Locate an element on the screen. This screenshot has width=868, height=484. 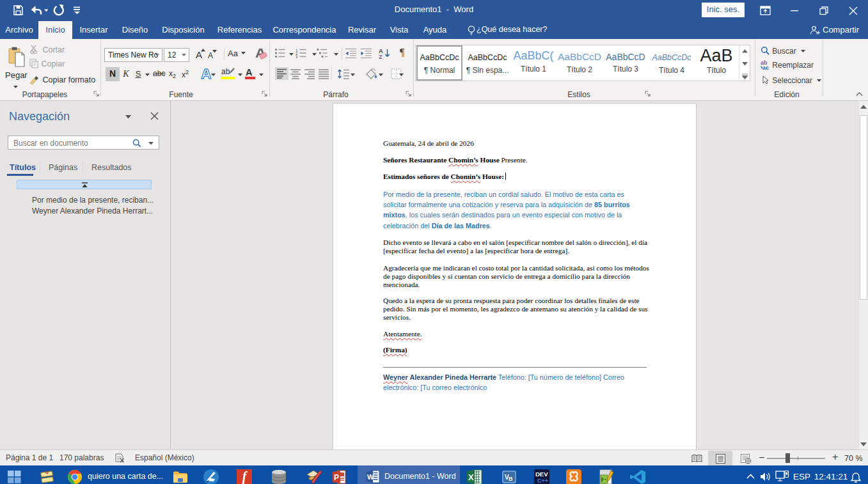
svg-text: ac is located at coordinates (766, 68).